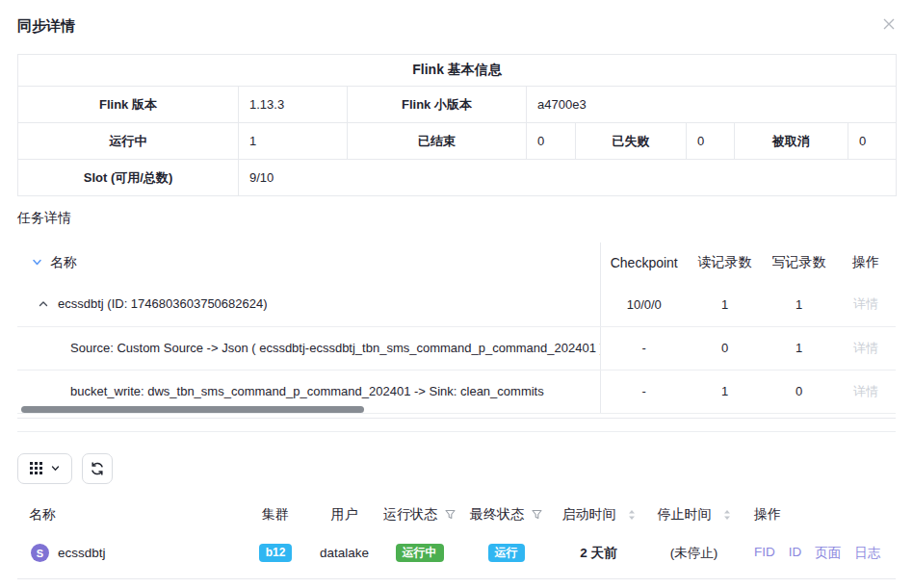 This screenshot has width=913, height=588. Describe the element at coordinates (456, 348) in the screenshot. I see `table-row: Source: Custom Source -> Json ( ecssdbtj…` at that location.